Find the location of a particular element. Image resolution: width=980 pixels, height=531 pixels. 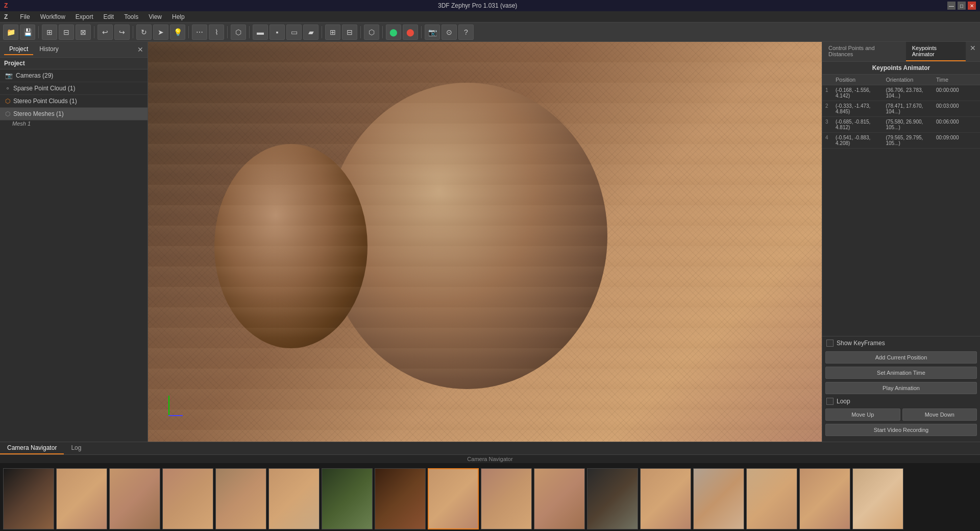

left-panel-header: Project History ✕ is located at coordinates (74, 50).